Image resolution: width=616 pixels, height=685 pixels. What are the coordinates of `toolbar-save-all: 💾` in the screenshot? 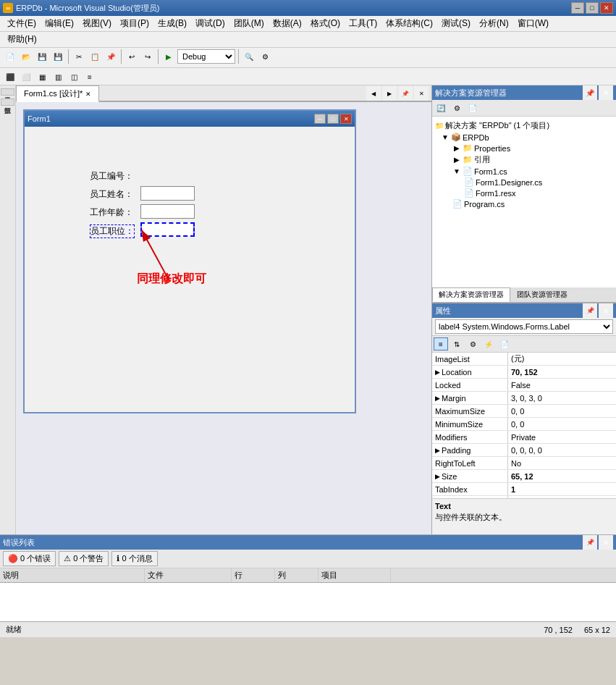 It's located at (58, 56).